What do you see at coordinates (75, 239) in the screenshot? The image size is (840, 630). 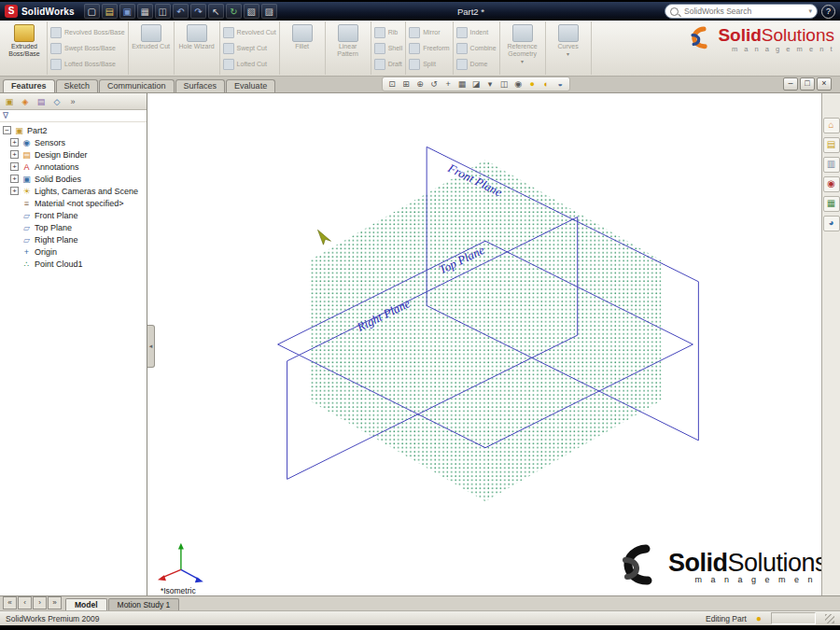 I see `tree-item: ▱ Right Plane` at bounding box center [75, 239].